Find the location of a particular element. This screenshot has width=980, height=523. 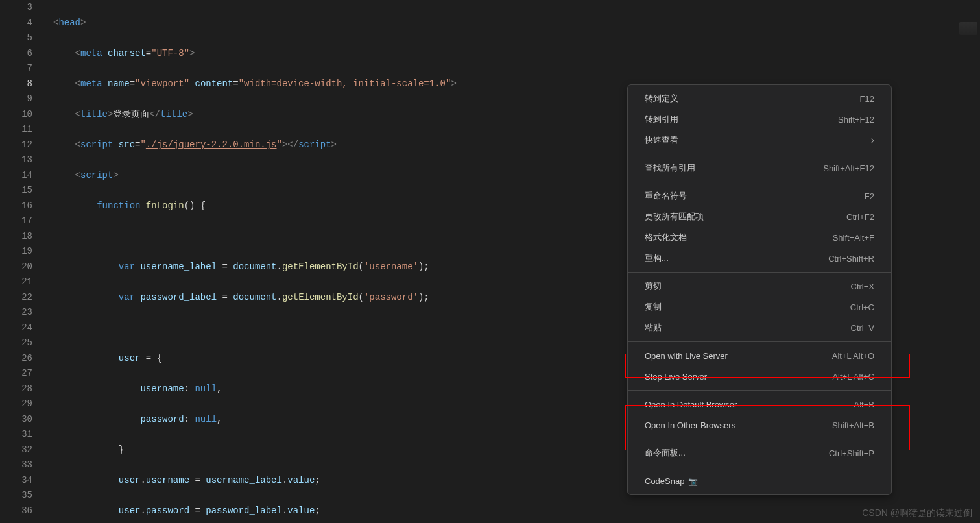

line-number: 26 is located at coordinates (16, 359).